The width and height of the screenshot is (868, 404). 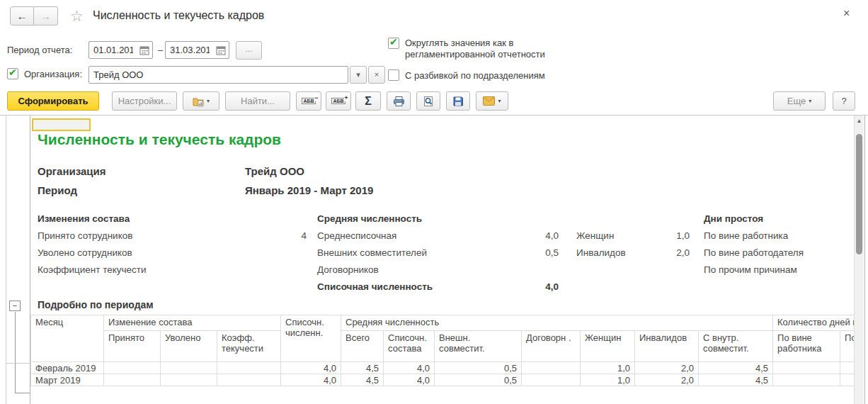 I want to click on printer-icon, so click(x=399, y=101).